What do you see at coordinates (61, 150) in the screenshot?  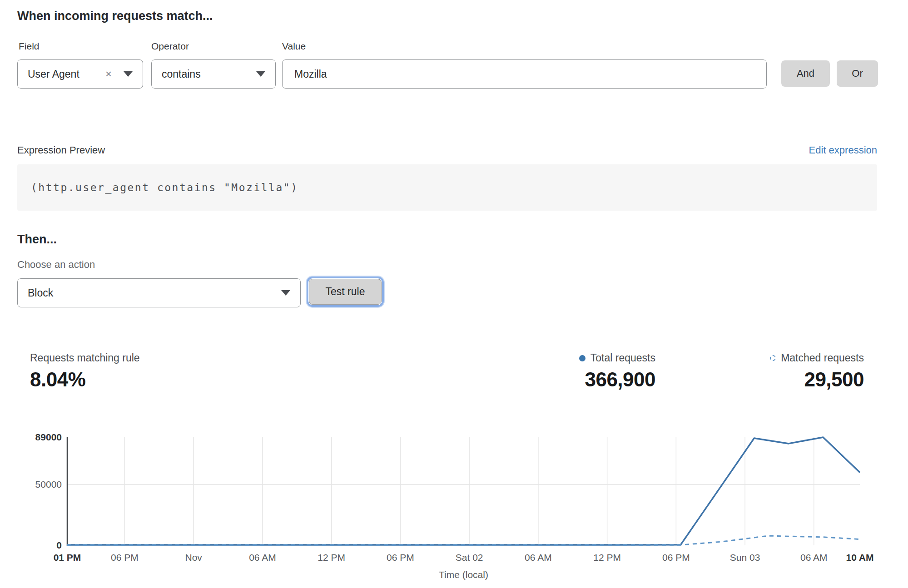 I see `expression-preview-label: Expression Preview` at bounding box center [61, 150].